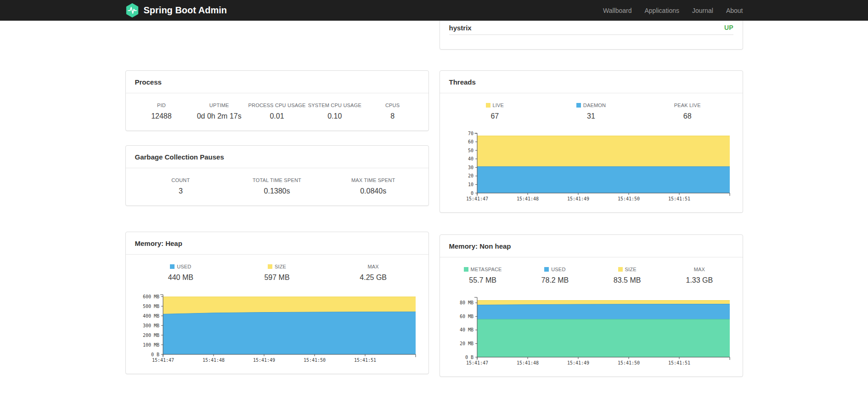 The height and width of the screenshot is (410, 868). Describe the element at coordinates (592, 28) in the screenshot. I see `health-row-hystrix: hystrix UP` at that location.